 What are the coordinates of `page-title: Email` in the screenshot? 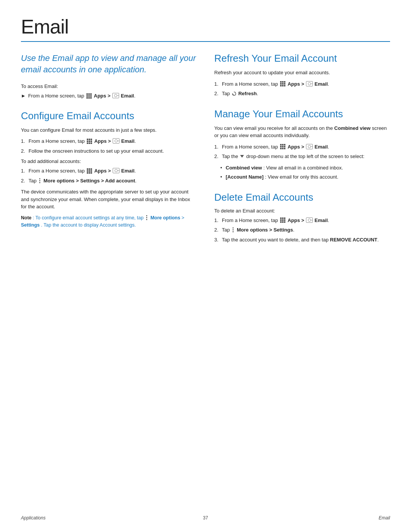 It's located at (206, 27).